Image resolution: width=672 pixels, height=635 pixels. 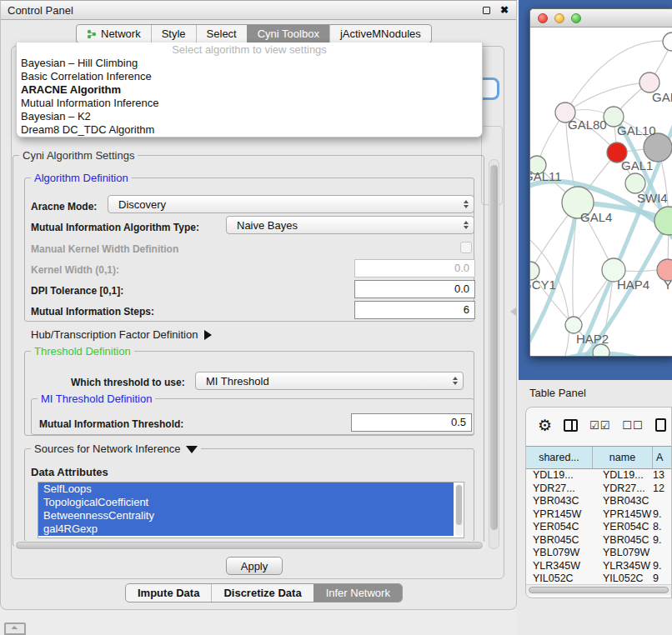 What do you see at coordinates (637, 130) in the screenshot?
I see `node-label: GAL10` at bounding box center [637, 130].